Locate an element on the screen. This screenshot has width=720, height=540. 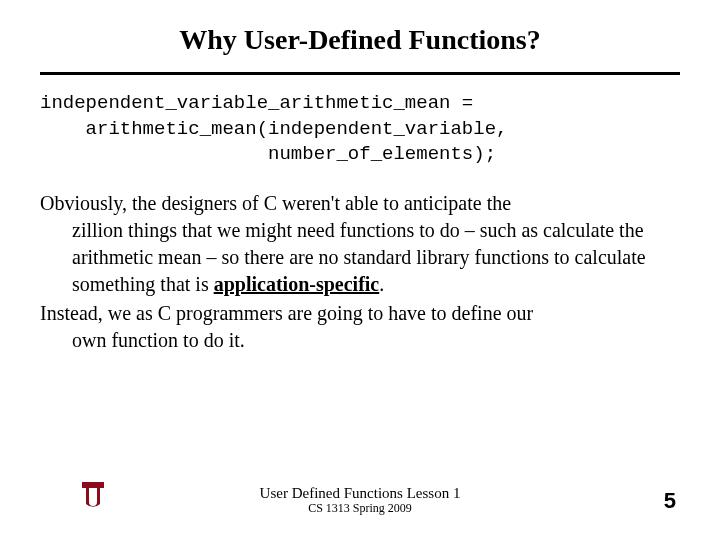
slide-title: Why User-Defined Functions? is located at coordinates (360, 45).